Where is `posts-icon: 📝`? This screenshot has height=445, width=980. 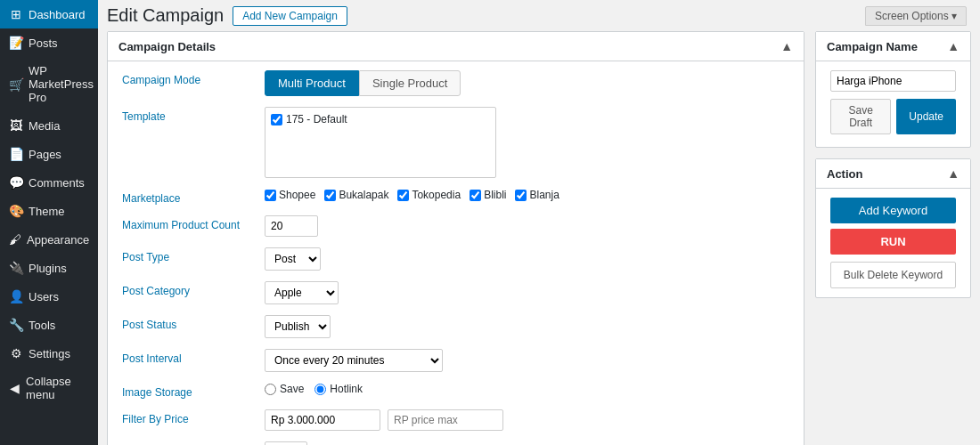 posts-icon: 📝 is located at coordinates (16, 43).